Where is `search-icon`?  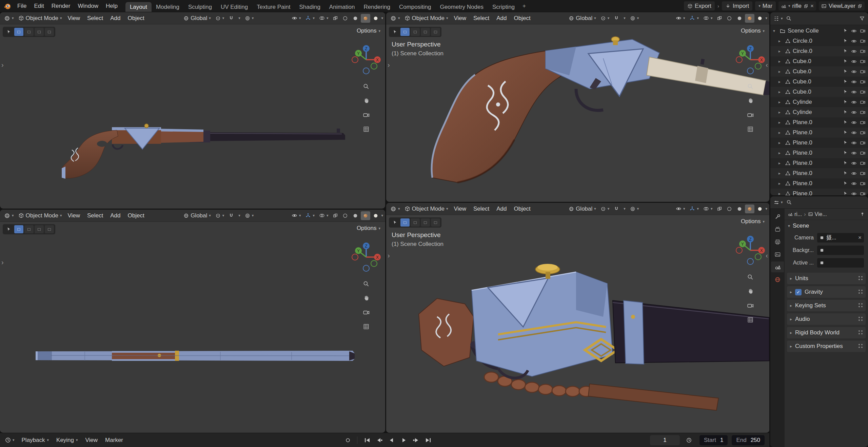
search-icon is located at coordinates (789, 18).